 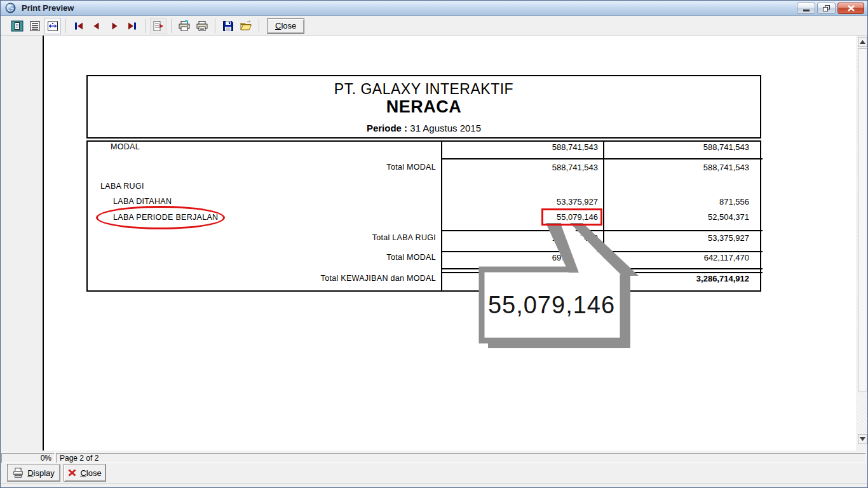 I want to click on close-window-button, so click(x=851, y=8).